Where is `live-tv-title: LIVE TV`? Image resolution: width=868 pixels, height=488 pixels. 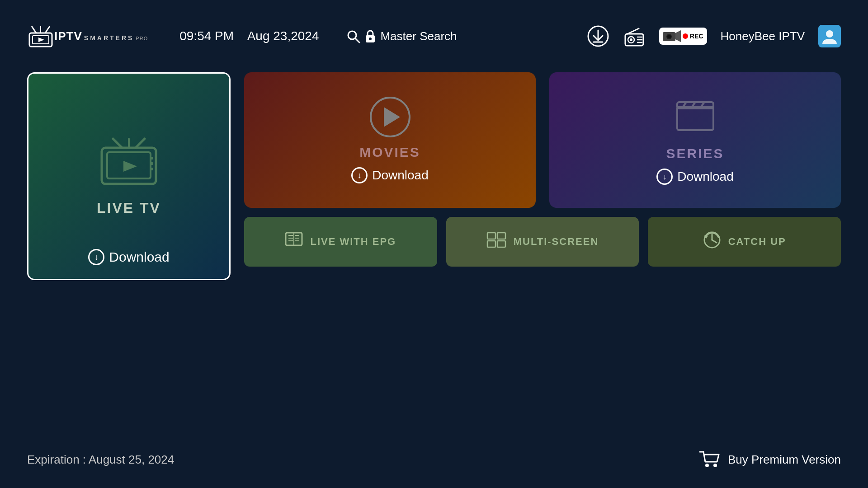
live-tv-title: LIVE TV is located at coordinates (129, 208).